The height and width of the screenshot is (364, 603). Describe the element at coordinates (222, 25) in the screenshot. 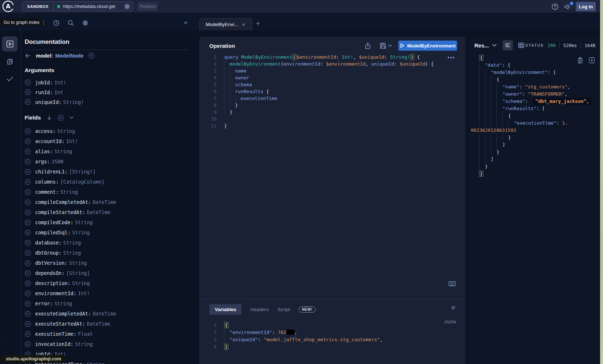

I see `tab-title: ModelByEnvi...` at that location.